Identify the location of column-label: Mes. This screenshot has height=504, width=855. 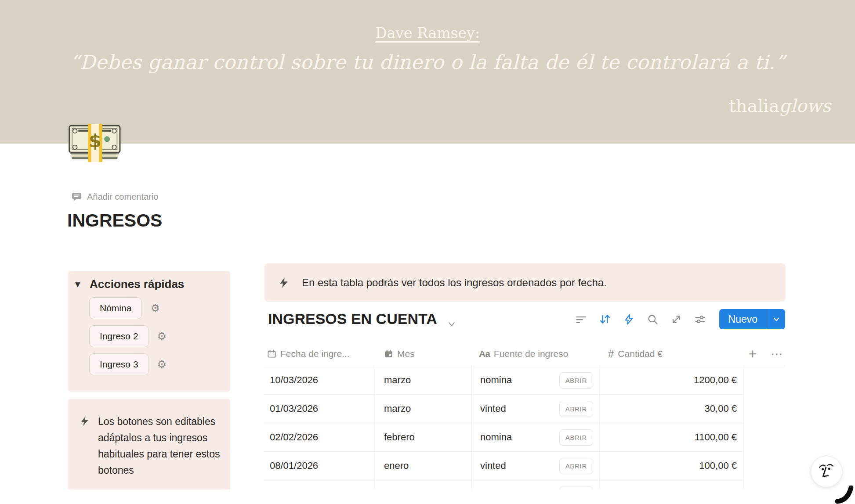
(406, 354).